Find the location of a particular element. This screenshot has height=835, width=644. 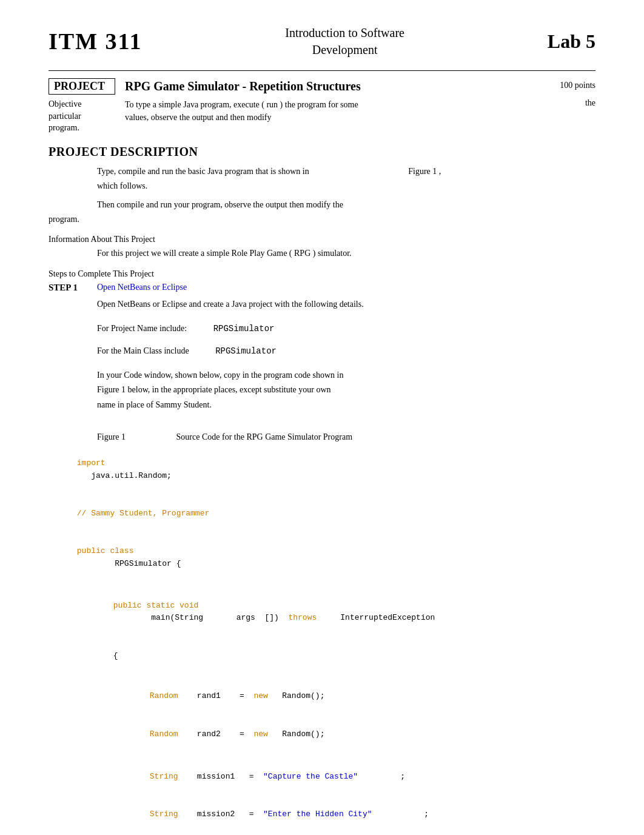

objective-label: Objective particular program. is located at coordinates (82, 116).